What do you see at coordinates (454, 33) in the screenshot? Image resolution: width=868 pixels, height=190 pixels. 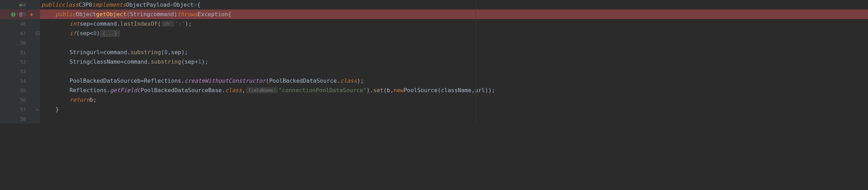 I see `code-line: if ( sep < 0 ) {...}` at bounding box center [454, 33].